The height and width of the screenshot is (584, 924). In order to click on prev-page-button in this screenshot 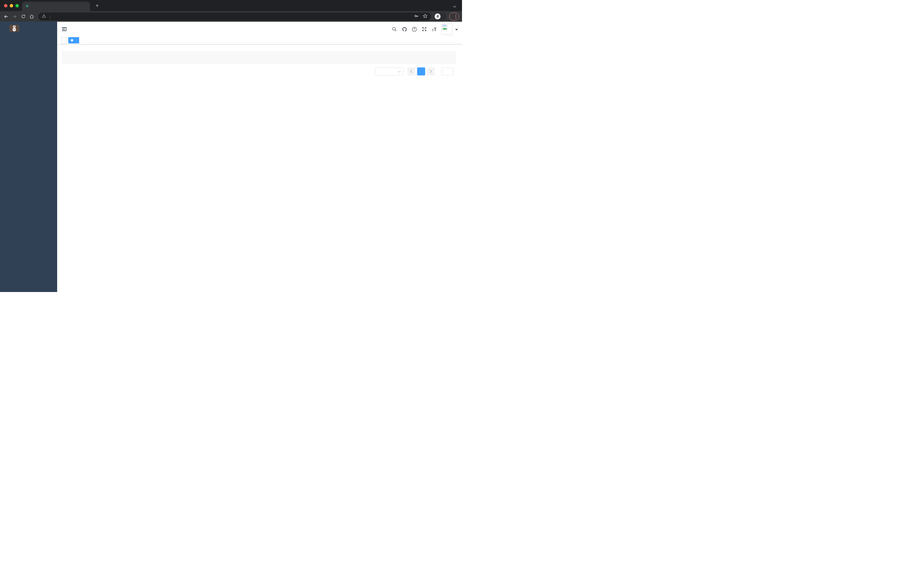, I will do `click(411, 71)`.